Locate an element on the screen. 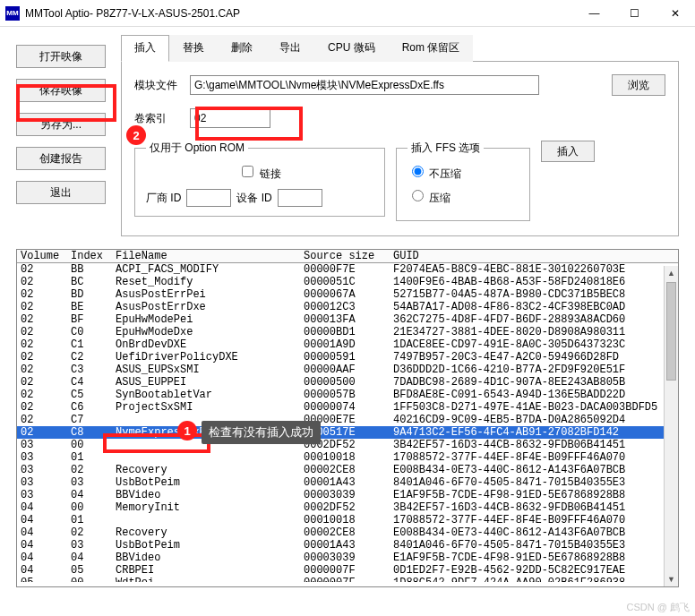 This screenshot has height=616, width=695. browse-button: 浏览 is located at coordinates (639, 85).